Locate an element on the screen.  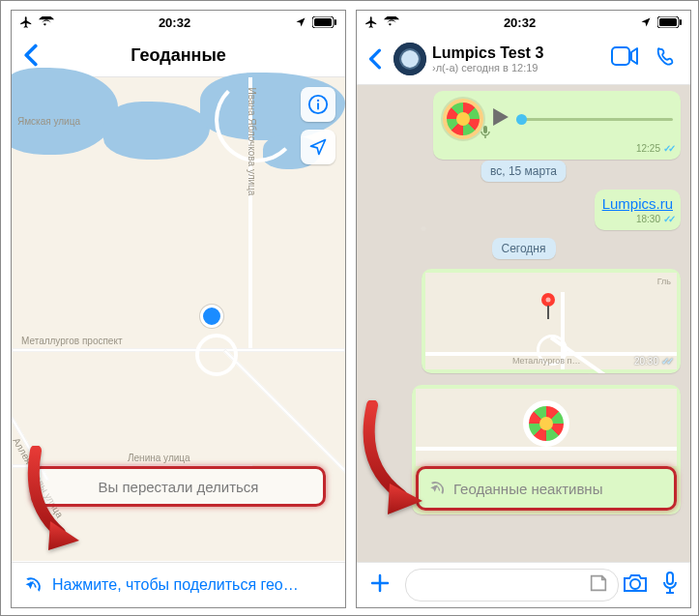
date-pill: вс, 15 марта is located at coordinates (524, 171).